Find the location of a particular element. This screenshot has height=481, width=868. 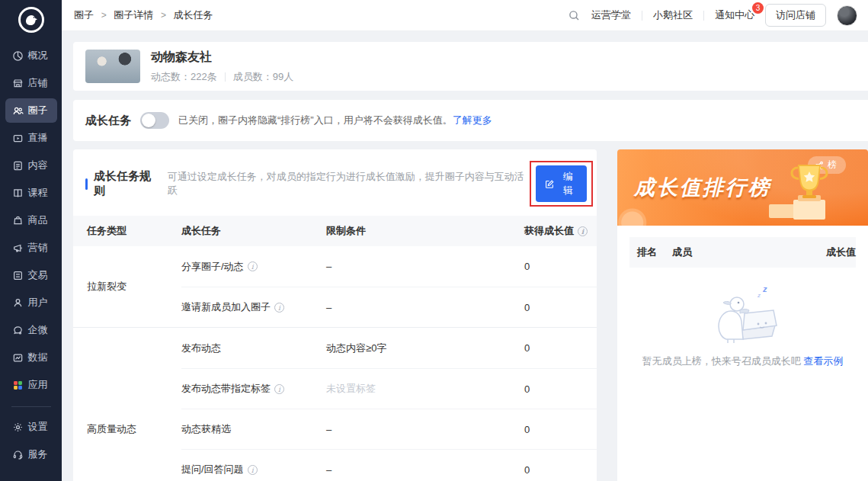

task-name: 发布动态 is located at coordinates (201, 348).